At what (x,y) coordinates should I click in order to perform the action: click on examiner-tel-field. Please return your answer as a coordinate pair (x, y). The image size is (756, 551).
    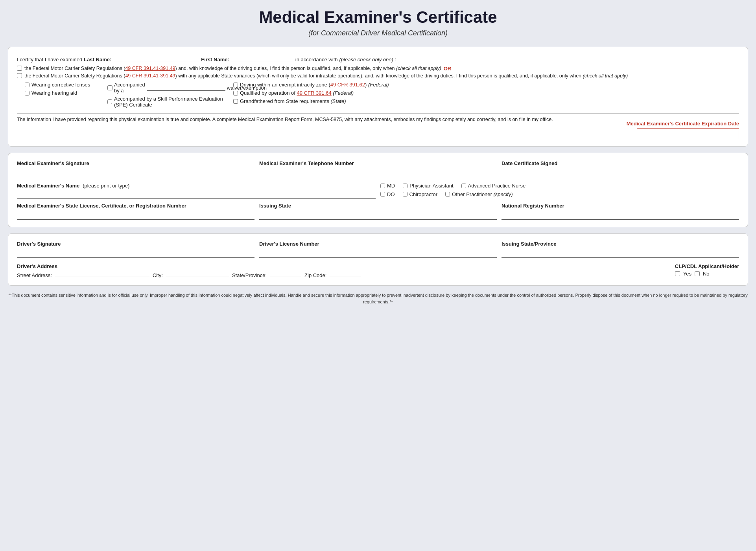
    Looking at the image, I should click on (378, 173).